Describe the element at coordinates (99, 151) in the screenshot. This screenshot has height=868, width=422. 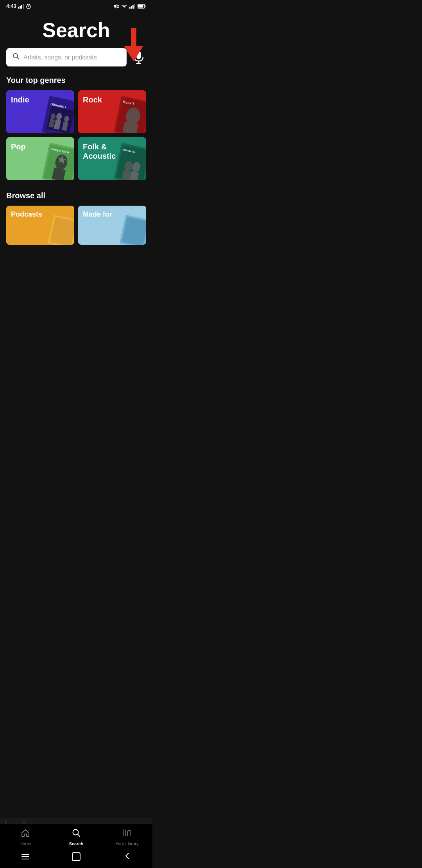
I see `genre-label-folk: Folk & Acoustic` at that location.